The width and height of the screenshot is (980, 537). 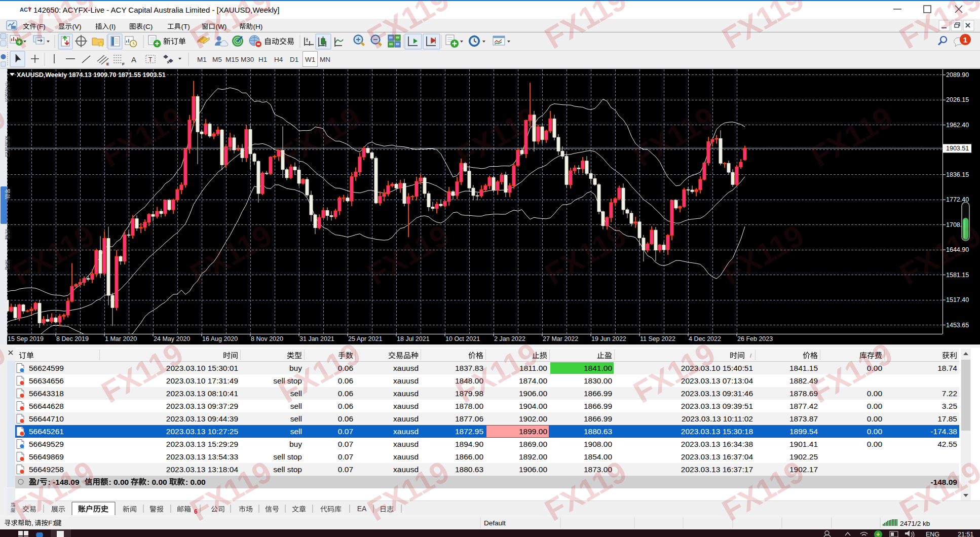 What do you see at coordinates (958, 300) in the screenshot?
I see `svg-text: 1517.40` at bounding box center [958, 300].